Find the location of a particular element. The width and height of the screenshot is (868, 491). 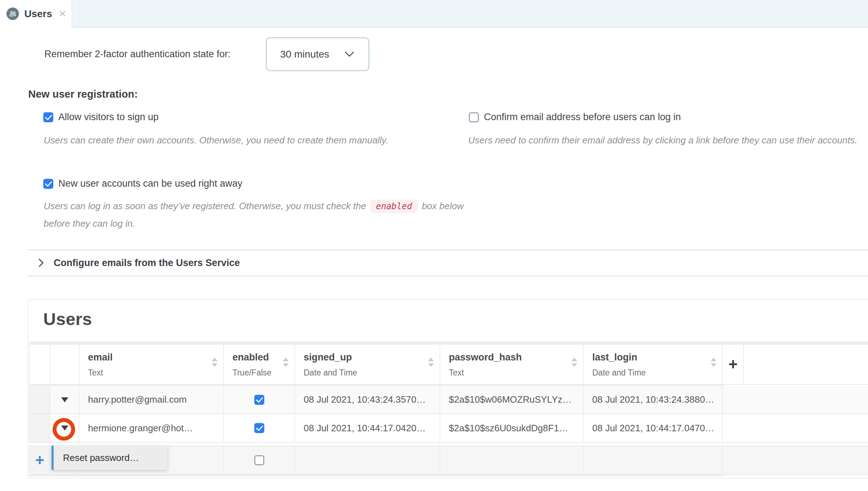

column-name: password_hash is located at coordinates (516, 358).